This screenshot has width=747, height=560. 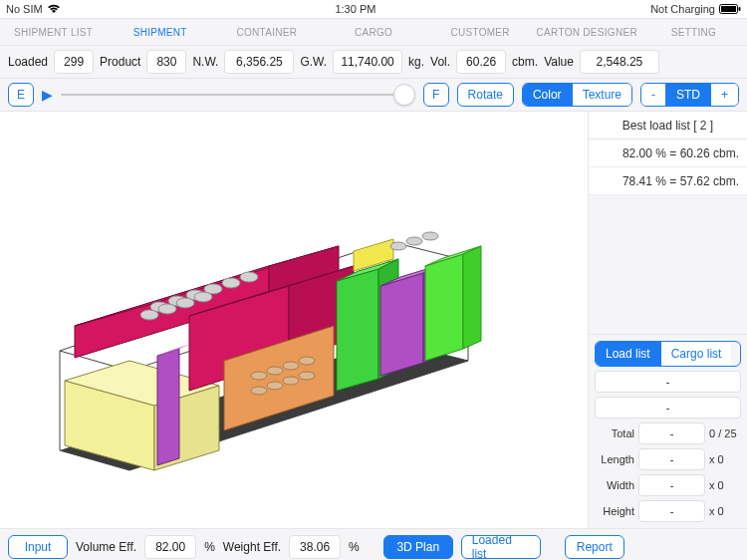 I want to click on vol-label: Vol., so click(x=440, y=62).